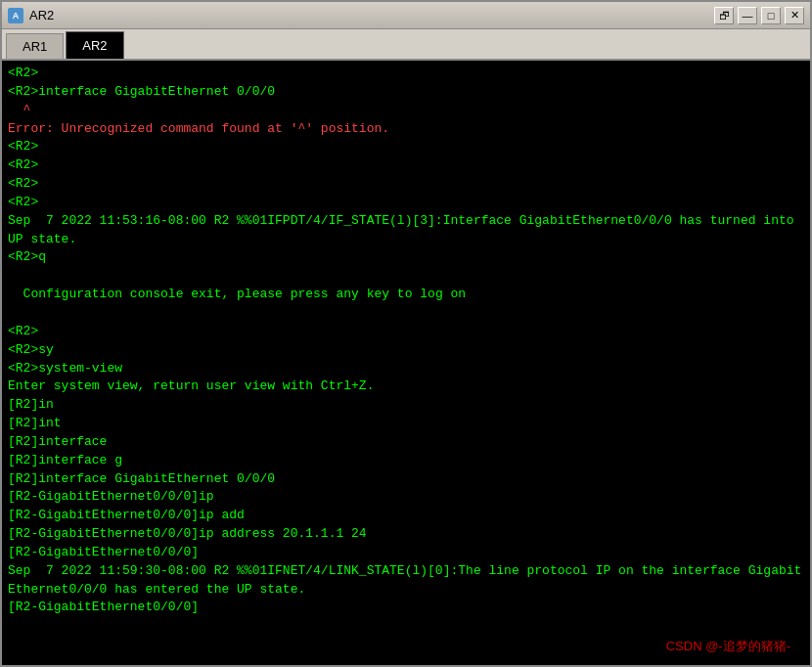 Image resolution: width=812 pixels, height=667 pixels. I want to click on restore-button: 🗗, so click(724, 16).